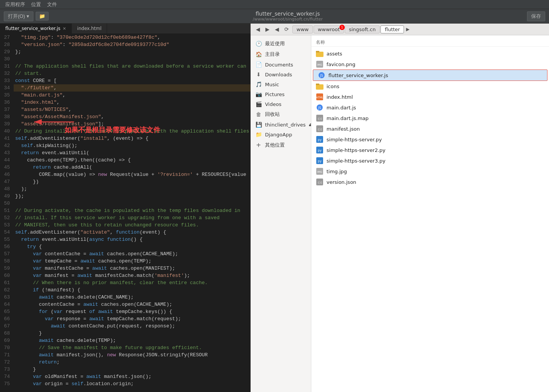 This screenshot has width=549, height=392. What do you see at coordinates (430, 161) in the screenshot?
I see `file-item: pysimple-https-server3.py` at bounding box center [430, 161].